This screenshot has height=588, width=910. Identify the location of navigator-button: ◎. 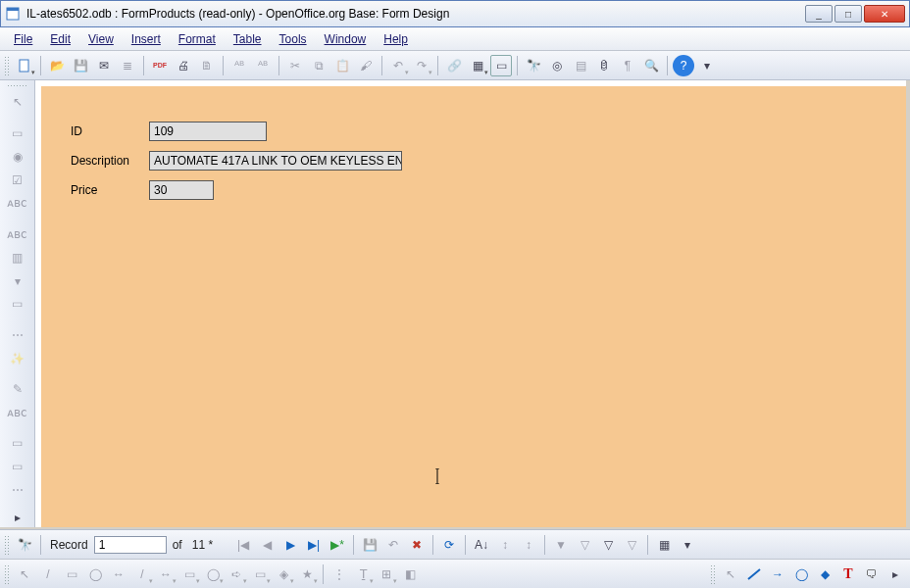
(557, 66).